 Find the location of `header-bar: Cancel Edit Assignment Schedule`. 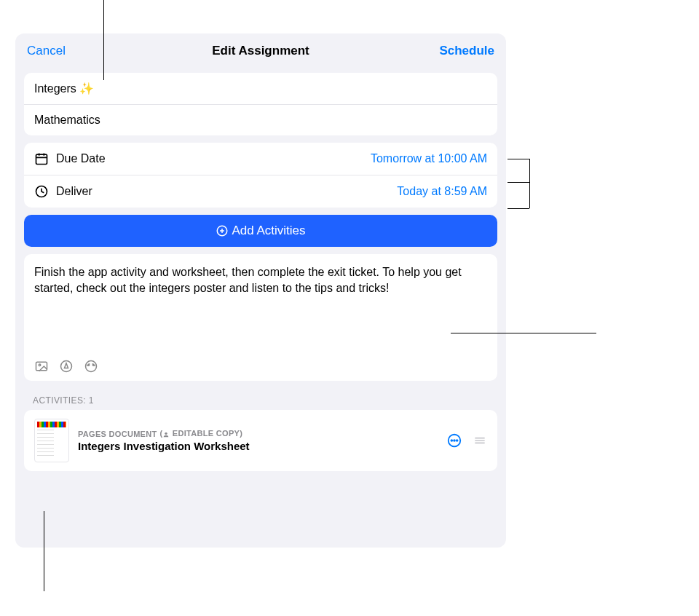

header-bar: Cancel Edit Assignment Schedule is located at coordinates (261, 50).